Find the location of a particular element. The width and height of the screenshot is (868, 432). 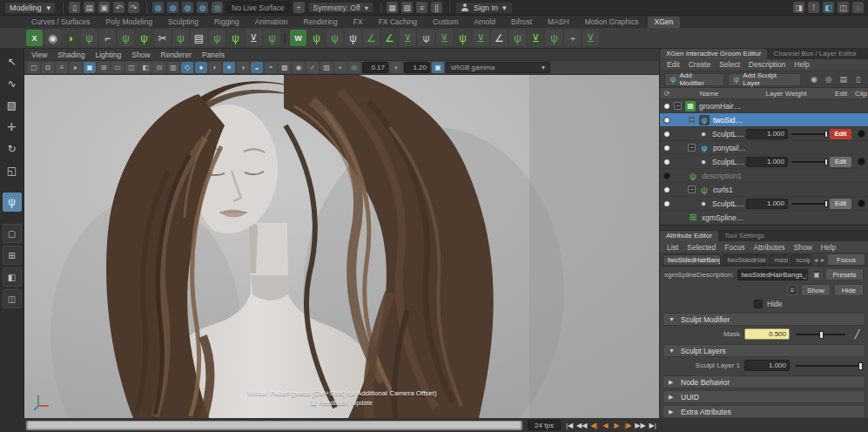

xgen-guides-icon: ψ is located at coordinates (218, 38).